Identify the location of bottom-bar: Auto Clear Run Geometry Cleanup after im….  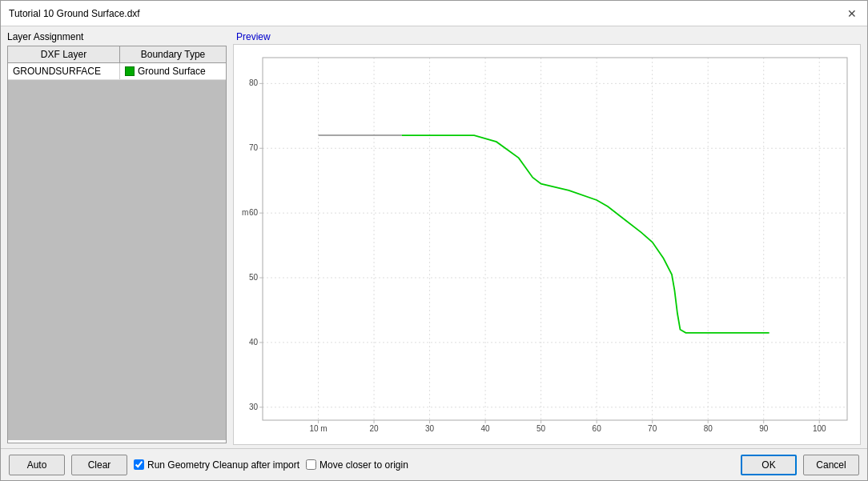
(434, 464).